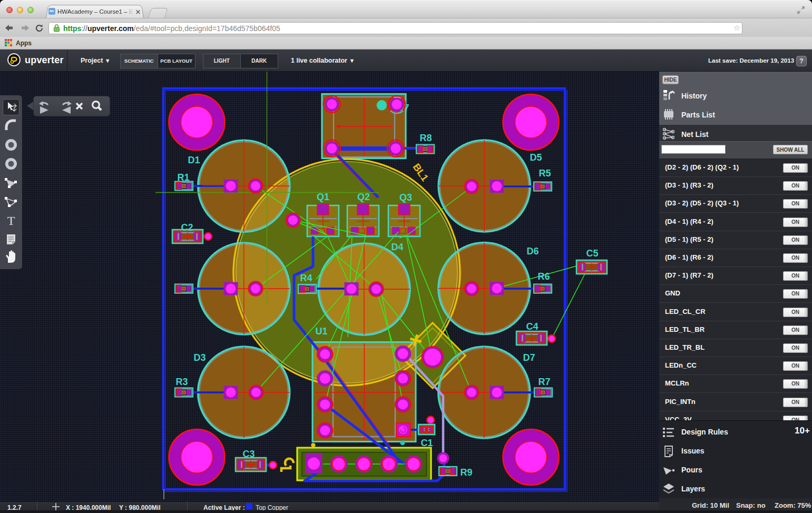  What do you see at coordinates (529, 358) in the screenshot?
I see `svg-text: D7` at bounding box center [529, 358].